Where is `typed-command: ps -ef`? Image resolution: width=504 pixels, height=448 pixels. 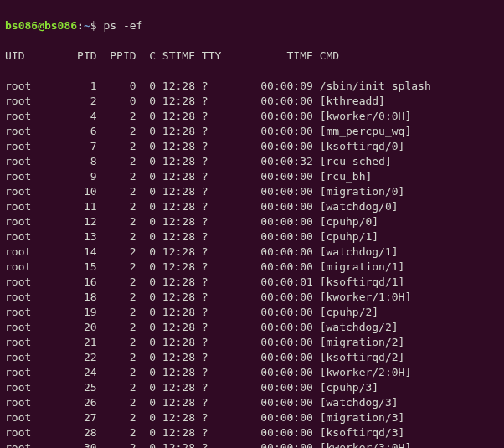 typed-command: ps -ef is located at coordinates (122, 25).